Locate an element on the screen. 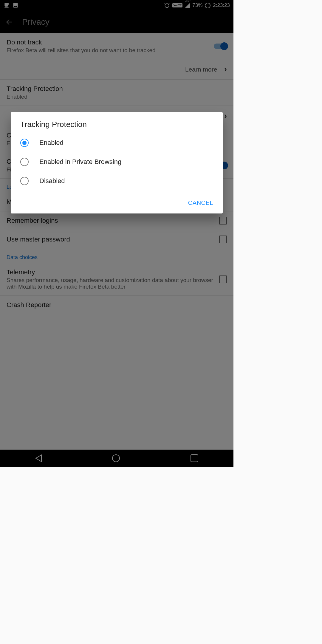 This screenshot has width=322, height=644. navigation-bar is located at coordinates (117, 458).